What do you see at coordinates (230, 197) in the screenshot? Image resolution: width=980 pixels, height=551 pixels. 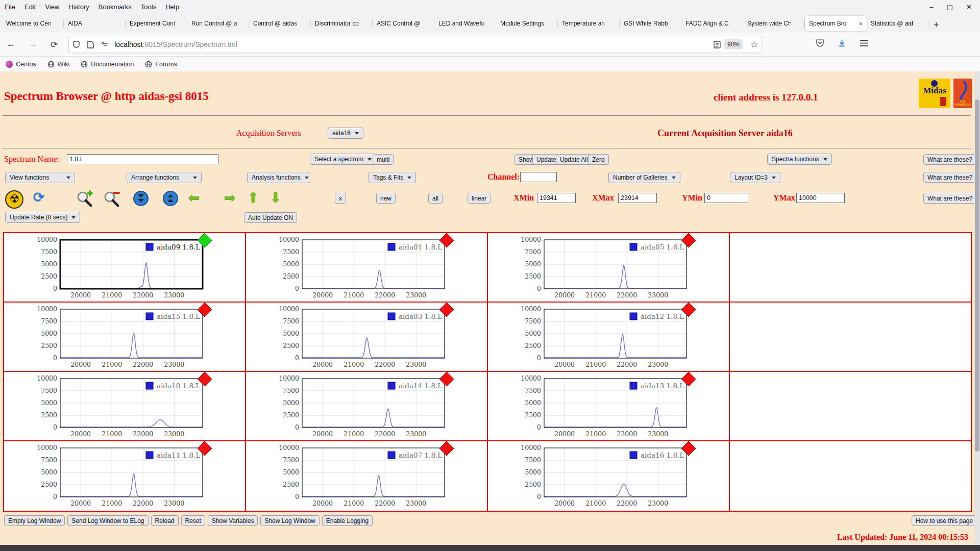 I see `arrow-right-icon: ➡` at bounding box center [230, 197].